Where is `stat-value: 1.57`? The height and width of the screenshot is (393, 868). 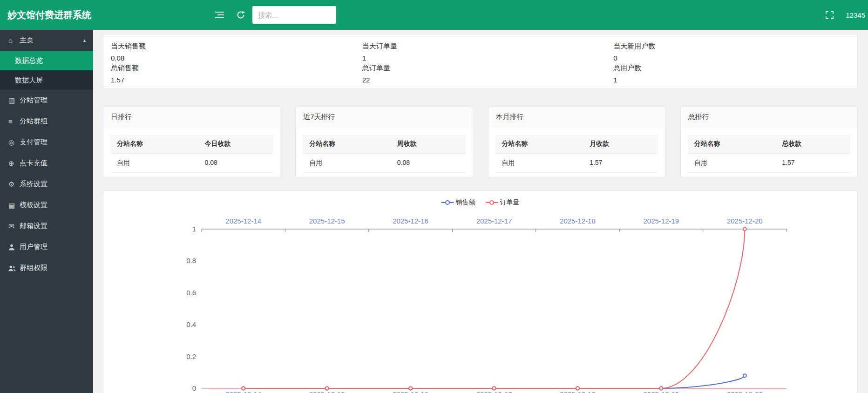
stat-value: 1.57 is located at coordinates (233, 80).